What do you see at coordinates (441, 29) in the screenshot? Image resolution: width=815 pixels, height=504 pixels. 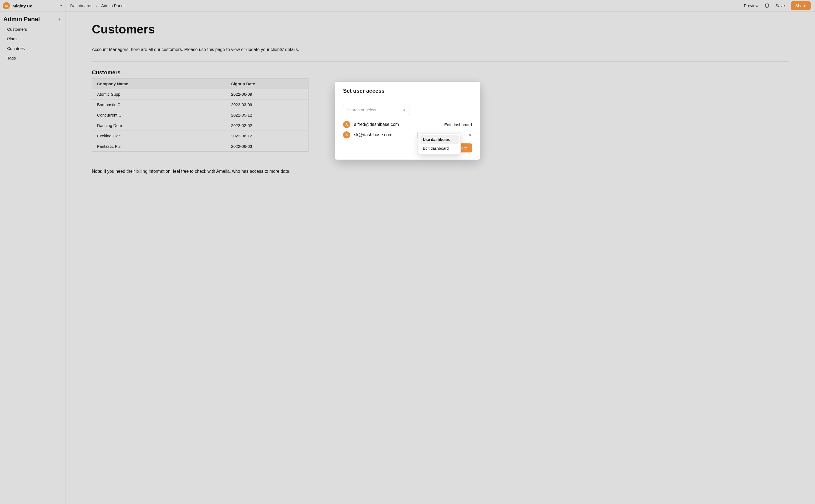 I see `page-title: Customers` at bounding box center [441, 29].